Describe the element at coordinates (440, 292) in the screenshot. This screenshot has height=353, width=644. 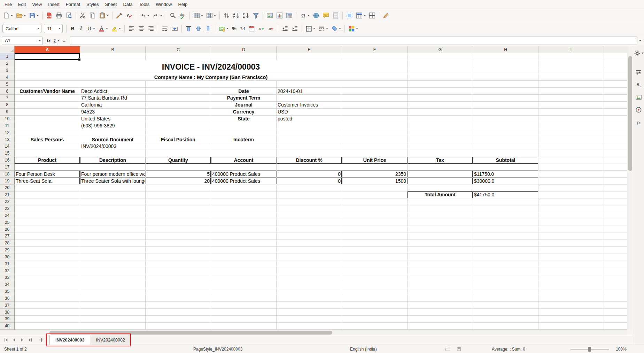
I see `cell-g35` at that location.